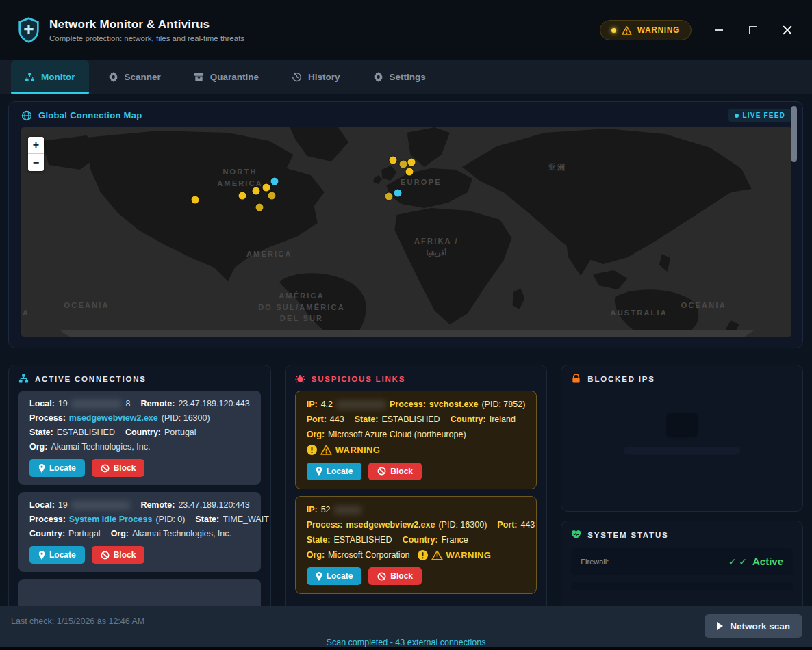  What do you see at coordinates (406, 628) in the screenshot?
I see `bottom-bar: Last check: 1/15/2026 às 12:46 AM Networ…` at bounding box center [406, 628].